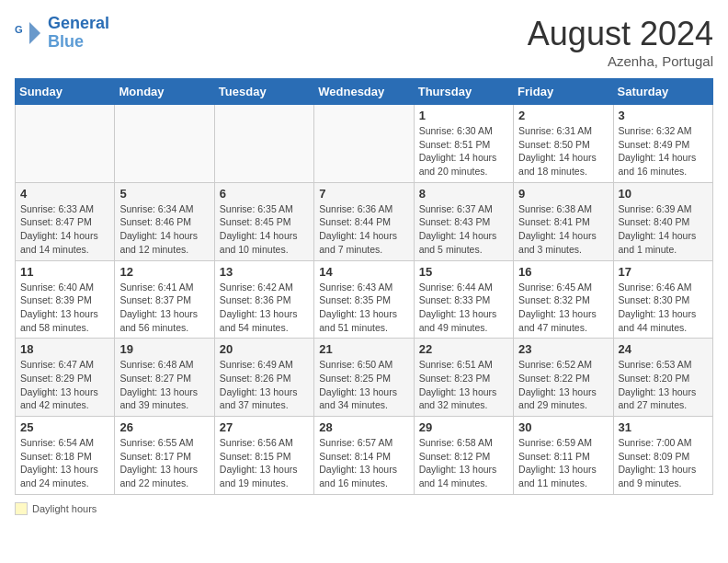  Describe the element at coordinates (463, 221) in the screenshot. I see `calendar-cell: 8Sunrise: 6:37 AM Sunset: 8:43 PM Daylig…` at that location.